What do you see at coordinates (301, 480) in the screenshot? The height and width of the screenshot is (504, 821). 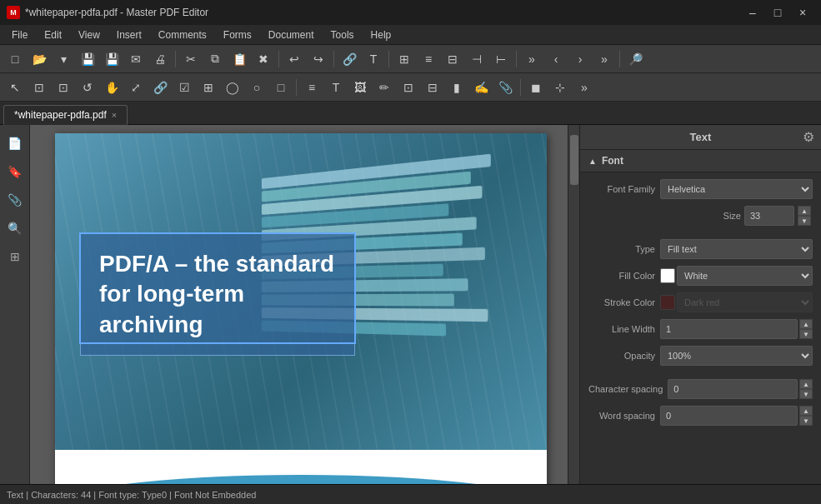 I see `blue-curve` at bounding box center [301, 480].